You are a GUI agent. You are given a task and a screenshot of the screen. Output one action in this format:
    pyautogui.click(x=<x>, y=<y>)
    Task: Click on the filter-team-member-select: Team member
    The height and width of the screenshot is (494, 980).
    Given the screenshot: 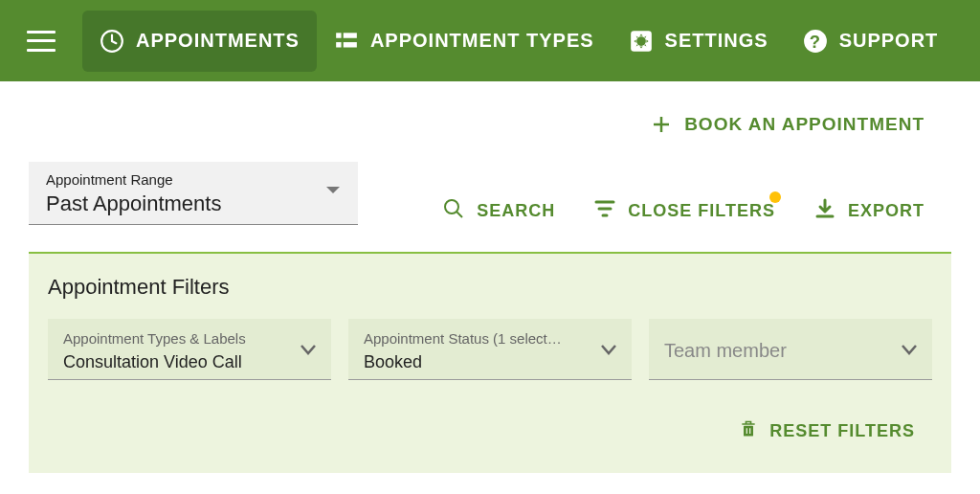 What is the action you would take?
    pyautogui.click(x=791, y=349)
    